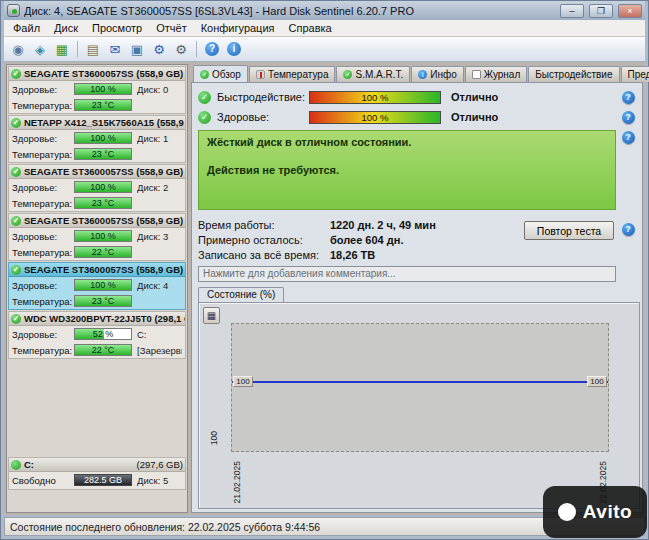 Image resolution: width=649 pixels, height=540 pixels. What do you see at coordinates (160, 464) in the screenshot?
I see `partition-size: (297,6 GB)` at bounding box center [160, 464].